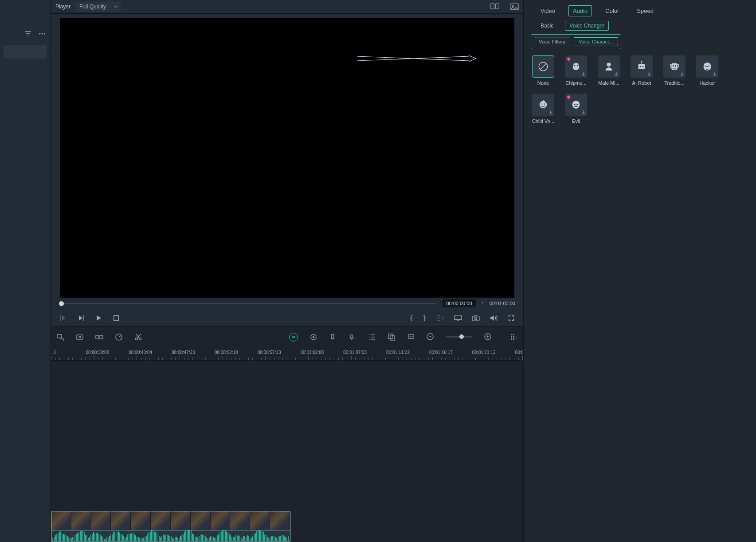 This screenshot has width=756, height=542. Describe the element at coordinates (476, 318) in the screenshot. I see `snapshot-icon` at that location.